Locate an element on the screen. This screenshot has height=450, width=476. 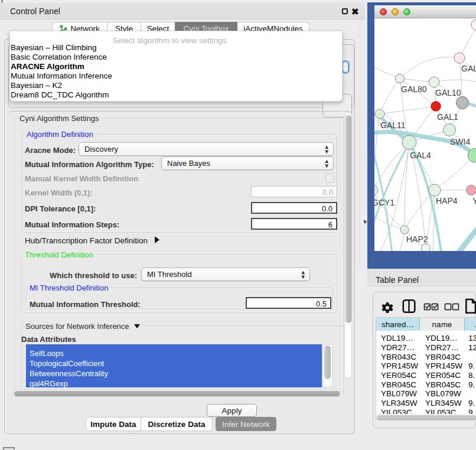
svg-text: GCY1 is located at coordinates (384, 203).